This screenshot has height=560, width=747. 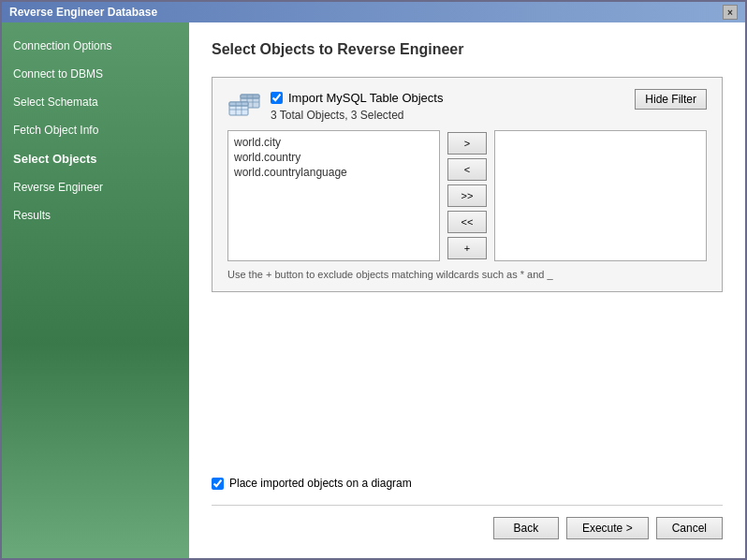 What do you see at coordinates (467, 196) in the screenshot?
I see `arrow-buttons: > < >> << +` at bounding box center [467, 196].